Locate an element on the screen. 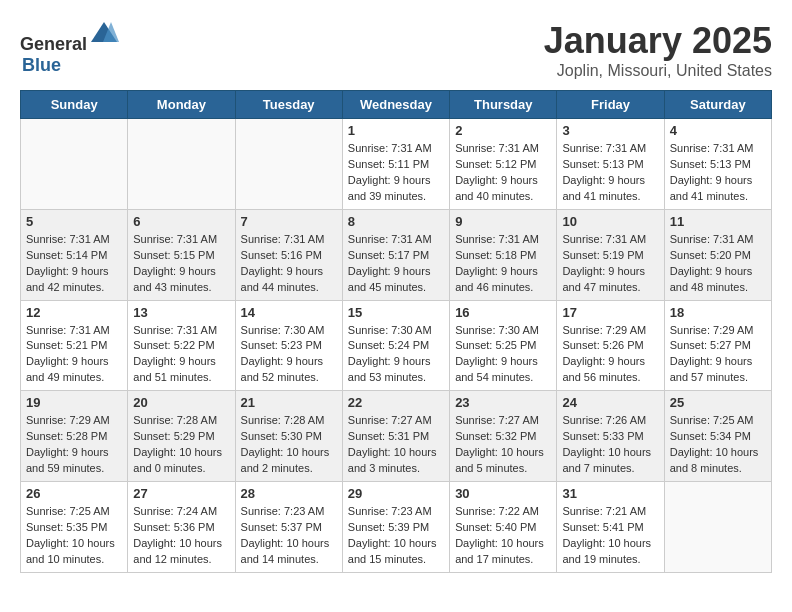 Image resolution: width=792 pixels, height=612 pixels. day-number: 16 is located at coordinates (503, 312).